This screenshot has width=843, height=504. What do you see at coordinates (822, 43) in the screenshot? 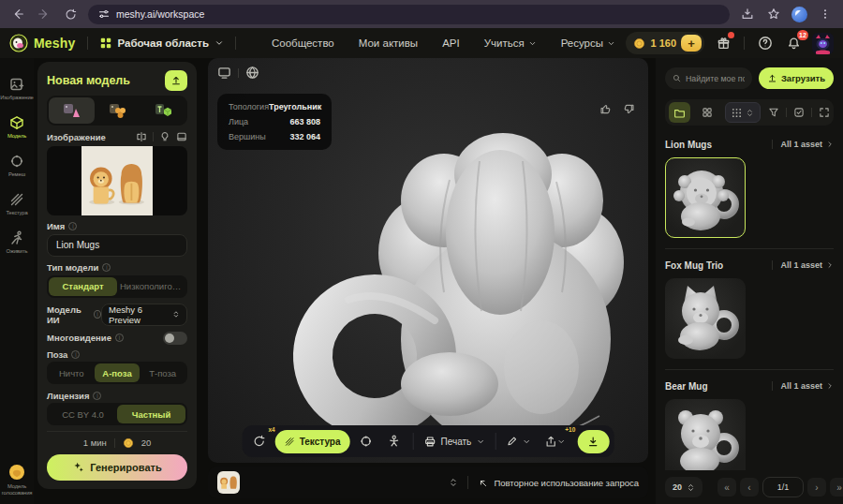
I see `user-avatar` at bounding box center [822, 43].